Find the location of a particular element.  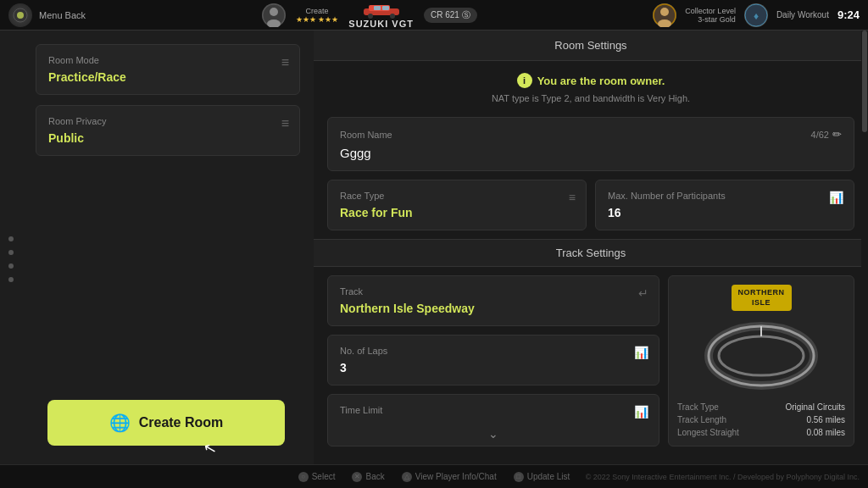

triangle-icon: △ is located at coordinates (407, 477).